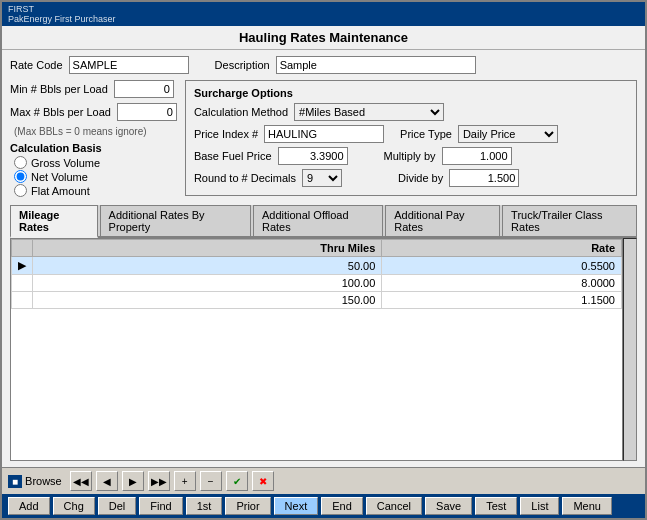 The height and width of the screenshot is (520, 647). What do you see at coordinates (208, 300) in the screenshot?
I see `thru-miles-cell: 150.00` at bounding box center [208, 300].